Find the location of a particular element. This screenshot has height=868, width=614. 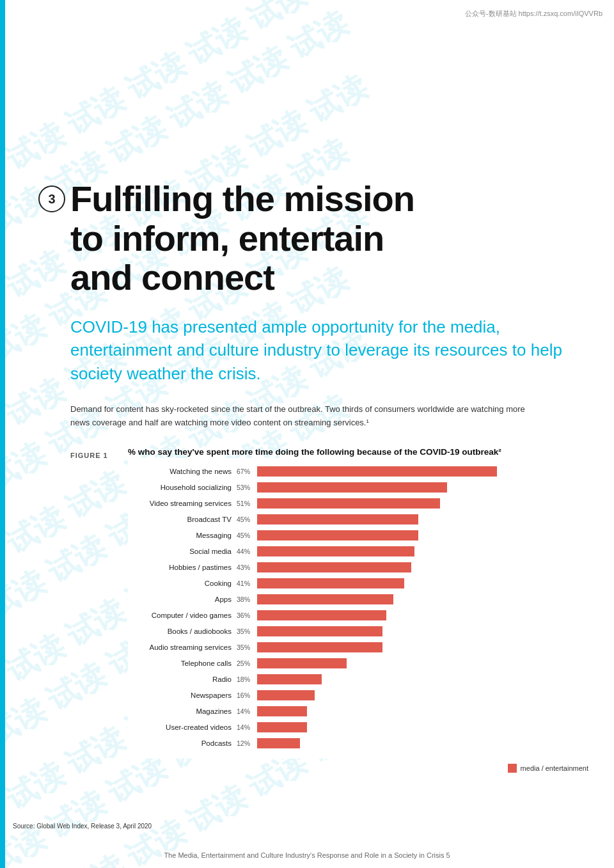

chart-row: Messaging 45% is located at coordinates (361, 535).